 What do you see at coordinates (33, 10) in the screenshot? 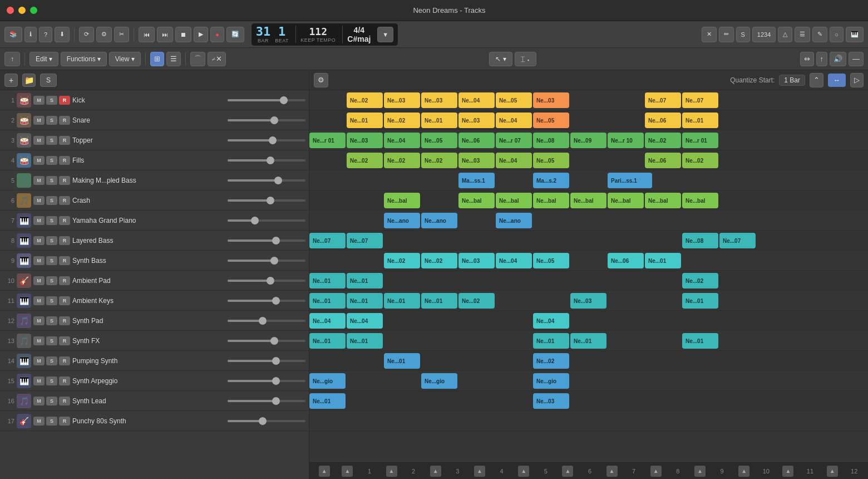
I see `maximize-button` at bounding box center [33, 10].